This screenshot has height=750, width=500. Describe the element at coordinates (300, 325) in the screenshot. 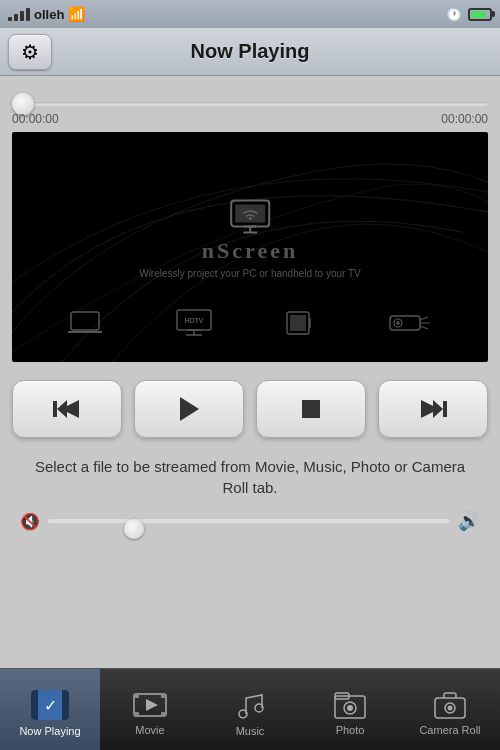

I see `tablet-device` at that location.